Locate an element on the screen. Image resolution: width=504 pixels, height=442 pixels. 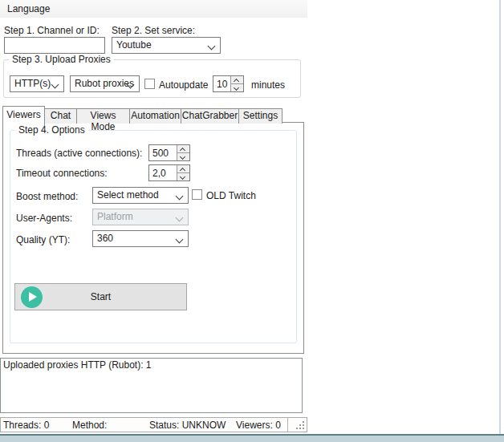
resize-grip is located at coordinates (300, 425).